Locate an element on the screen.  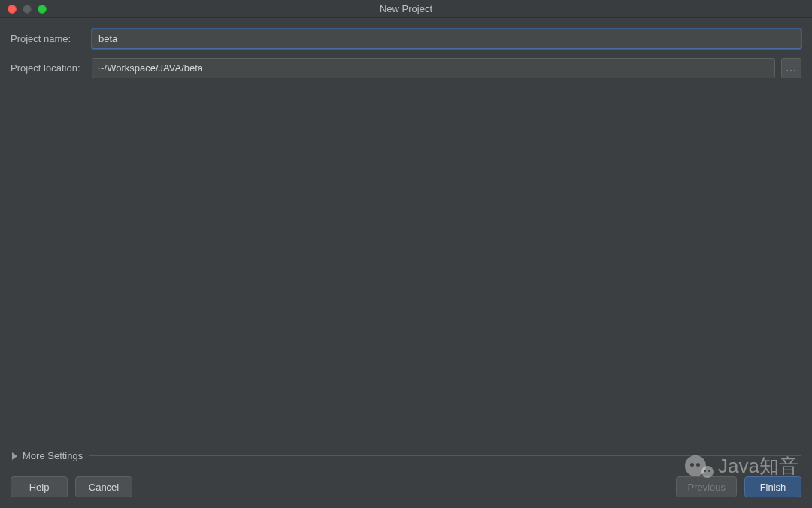
close-window-button is located at coordinates (12, 9).